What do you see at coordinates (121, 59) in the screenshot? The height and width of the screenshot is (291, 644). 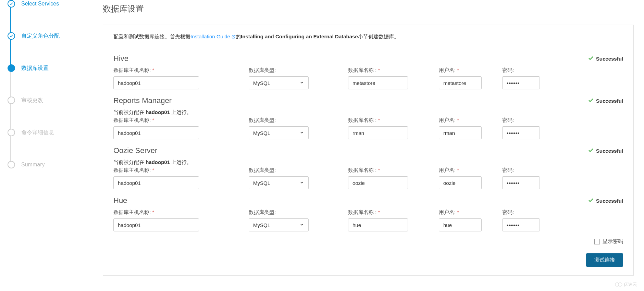 I see `section-title: Hive` at bounding box center [121, 59].